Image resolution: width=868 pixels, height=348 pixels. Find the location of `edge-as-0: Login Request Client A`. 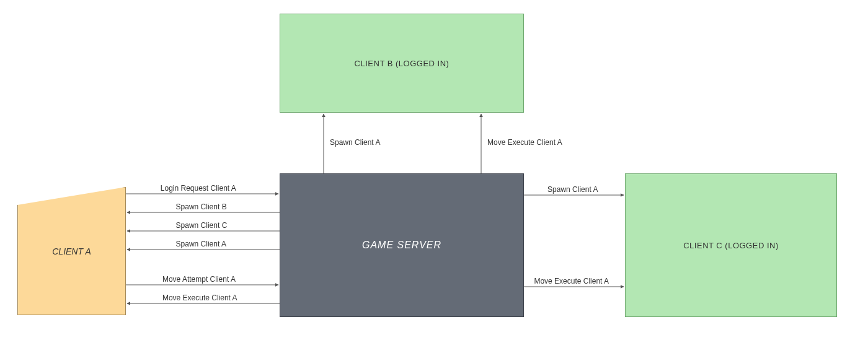

edge-as-0: Login Request Client A is located at coordinates (198, 188).